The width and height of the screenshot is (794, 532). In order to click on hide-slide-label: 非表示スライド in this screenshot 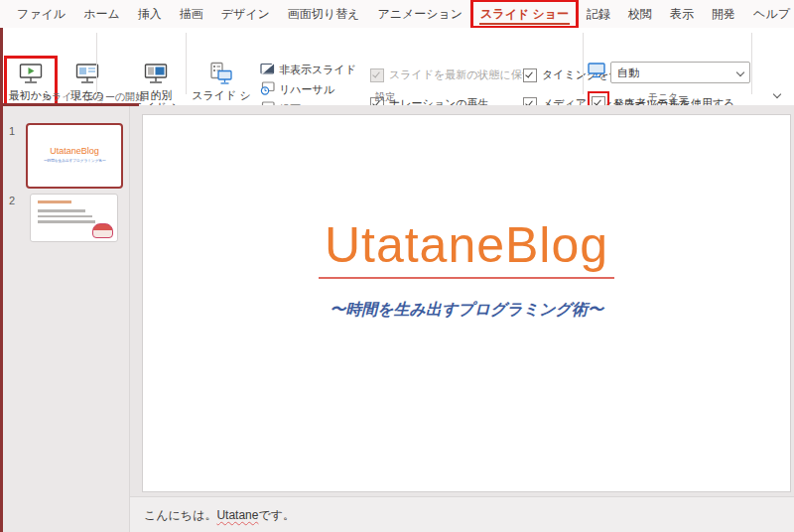, I will do `click(318, 69)`.